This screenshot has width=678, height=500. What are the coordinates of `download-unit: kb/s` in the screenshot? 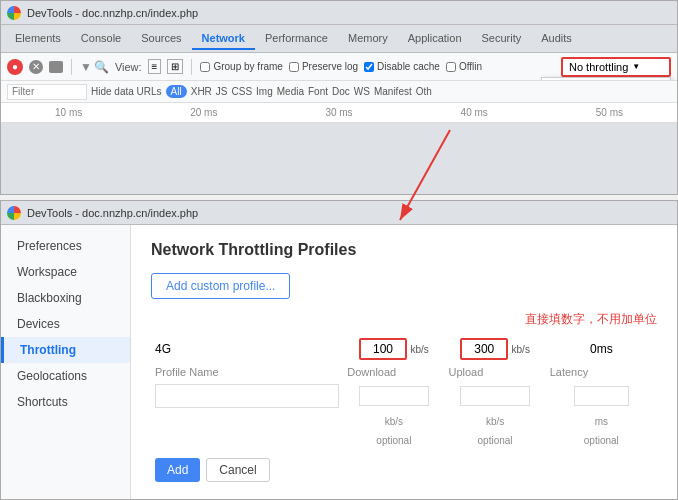 It's located at (394, 422).